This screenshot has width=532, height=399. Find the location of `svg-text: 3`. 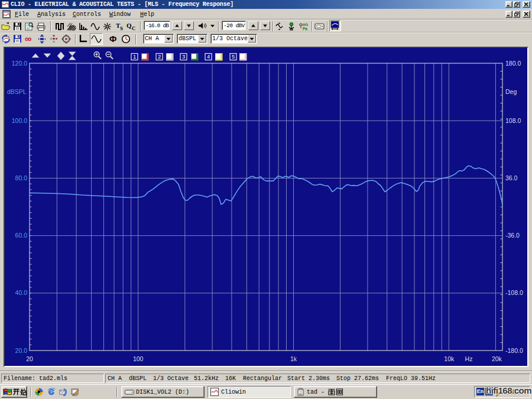

svg-text: 3 is located at coordinates (183, 57).